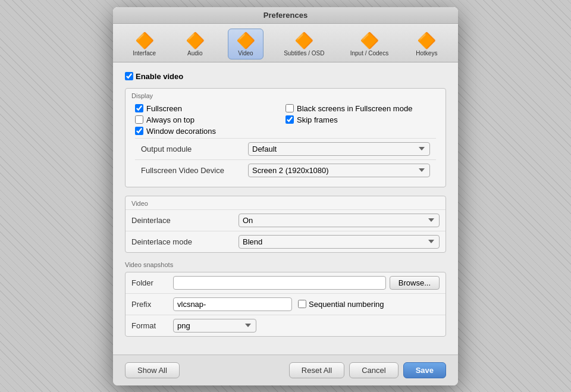 The height and width of the screenshot is (392, 571). What do you see at coordinates (181, 131) in the screenshot?
I see `window-decorations-label: Window decorations` at bounding box center [181, 131].